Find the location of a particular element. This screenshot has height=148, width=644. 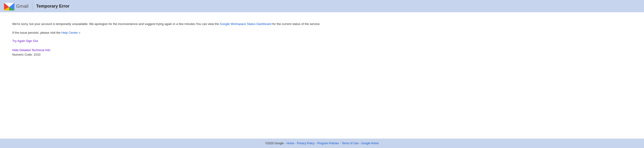

footer-content: ©2020 Google - Home - Privacy Policy - P… is located at coordinates (322, 143).